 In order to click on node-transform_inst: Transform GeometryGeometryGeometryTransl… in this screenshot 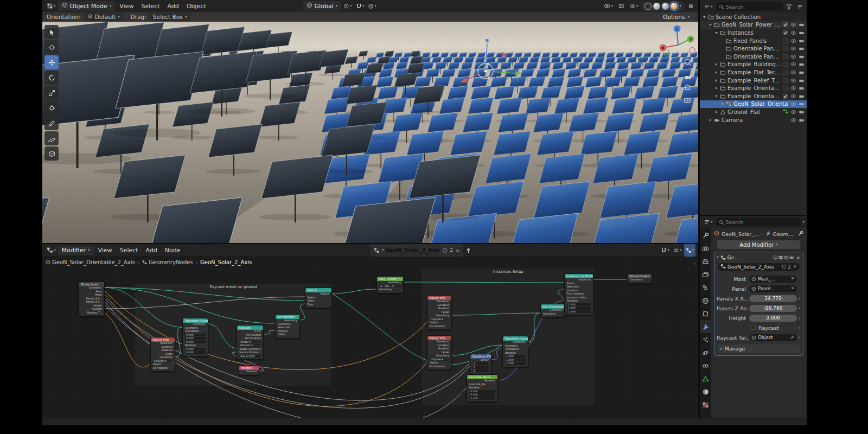, I will do `click(515, 352)`.